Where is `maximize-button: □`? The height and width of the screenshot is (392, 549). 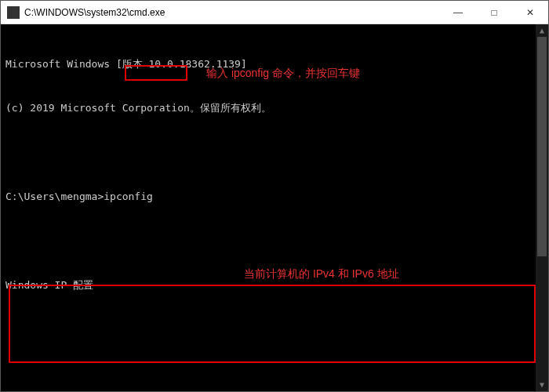 maximize-button: □ is located at coordinates (494, 13).